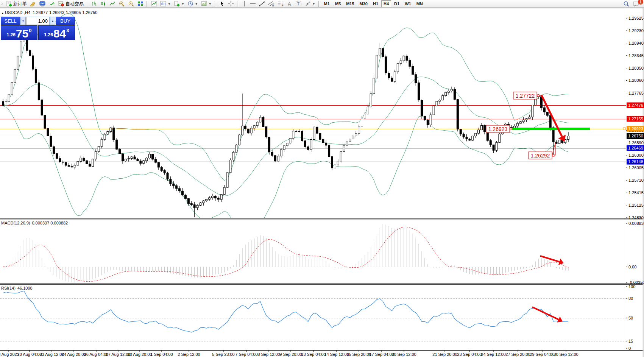  Describe the element at coordinates (554, 149) in the screenshot. I see `annotation-connector` at that location.